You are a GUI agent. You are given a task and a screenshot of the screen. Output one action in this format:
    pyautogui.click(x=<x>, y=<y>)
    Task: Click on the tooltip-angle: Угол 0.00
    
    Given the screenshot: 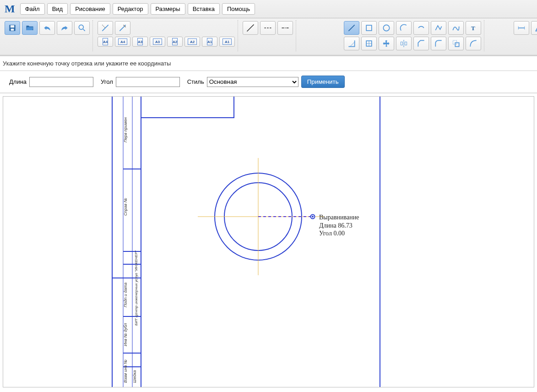 What is the action you would take?
    pyautogui.click(x=339, y=234)
    